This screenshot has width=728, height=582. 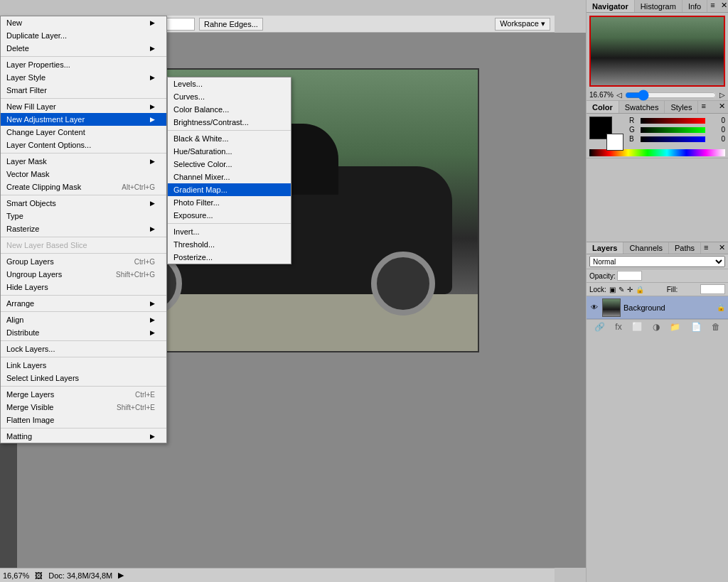 What do you see at coordinates (637, 327) in the screenshot?
I see `add-mask-icon: ⬜` at bounding box center [637, 327].